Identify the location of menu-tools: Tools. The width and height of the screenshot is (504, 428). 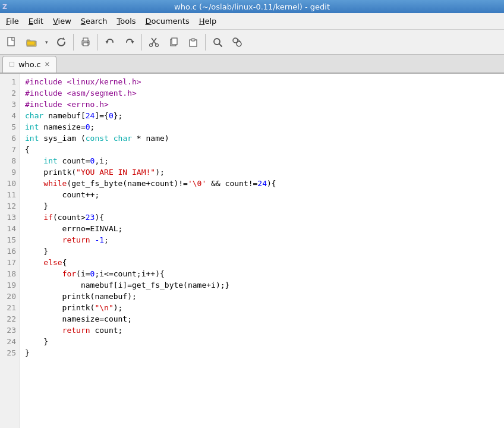
(127, 21).